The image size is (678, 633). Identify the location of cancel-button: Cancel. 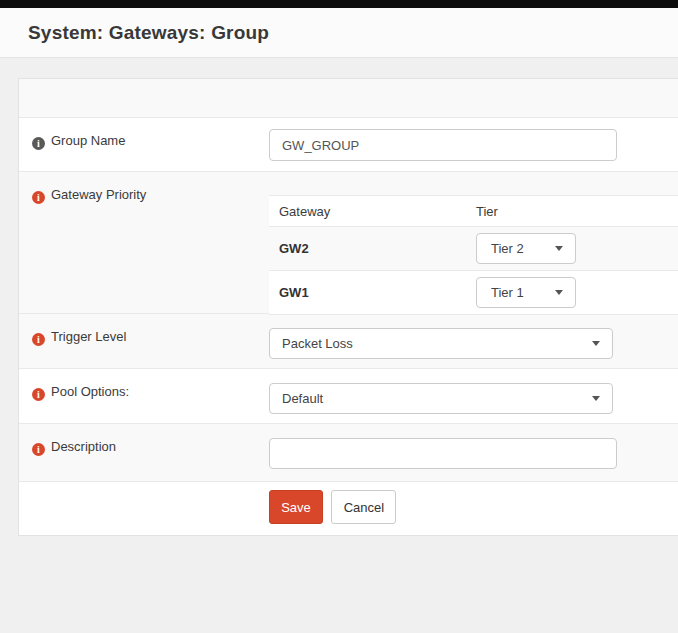
(364, 507).